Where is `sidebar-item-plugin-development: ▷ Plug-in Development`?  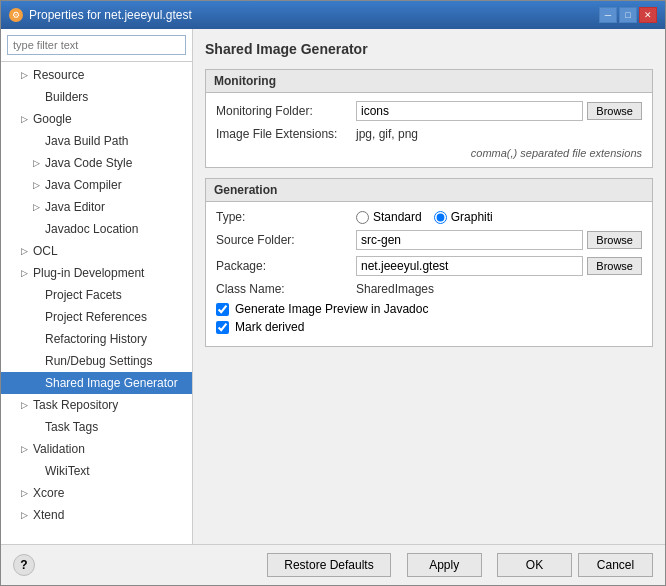
sidebar-item-plugin-development: ▷ Plug-in Development is located at coordinates (96, 273).